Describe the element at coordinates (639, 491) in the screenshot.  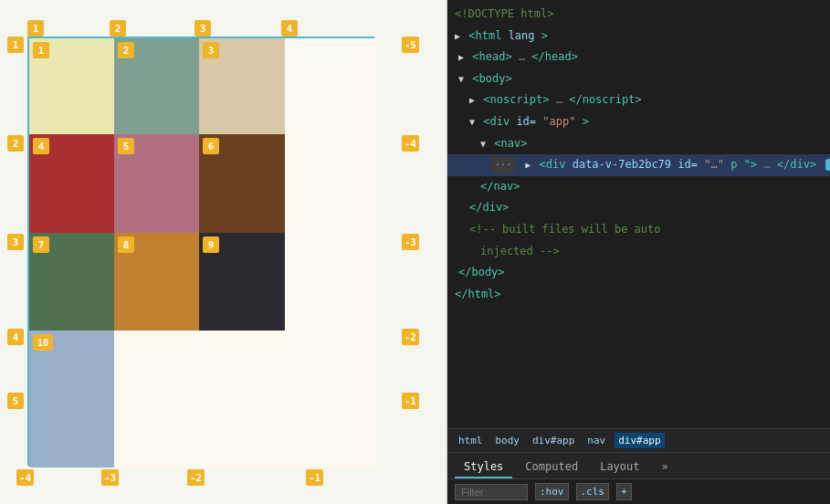
I see `filter-bar: :hov .cls +` at that location.